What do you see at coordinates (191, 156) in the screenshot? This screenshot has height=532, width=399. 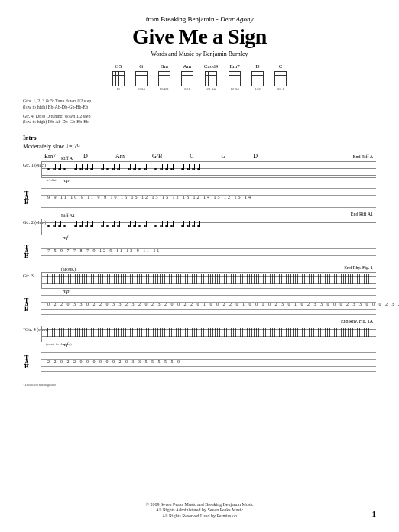 I see `chord-symbol: C` at bounding box center [191, 156].